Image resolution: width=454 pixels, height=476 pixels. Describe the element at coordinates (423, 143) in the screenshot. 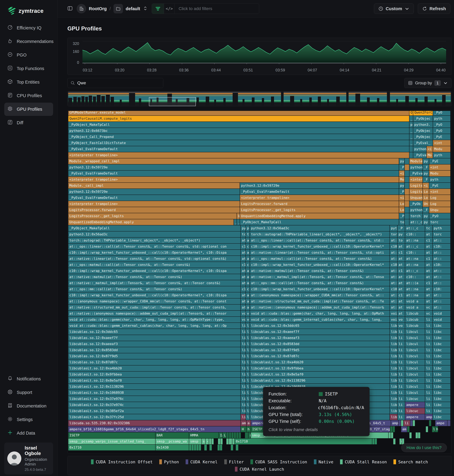

I see `flame-frame: _PyEval_` at that location.